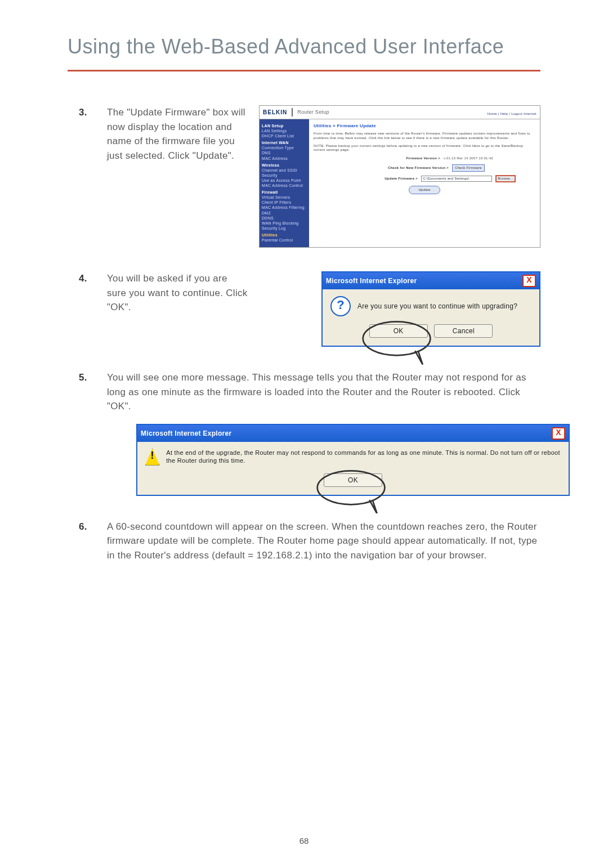 This screenshot has width=608, height=868. What do you see at coordinates (463, 331) in the screenshot?
I see `cancel-button: Cancel` at bounding box center [463, 331].